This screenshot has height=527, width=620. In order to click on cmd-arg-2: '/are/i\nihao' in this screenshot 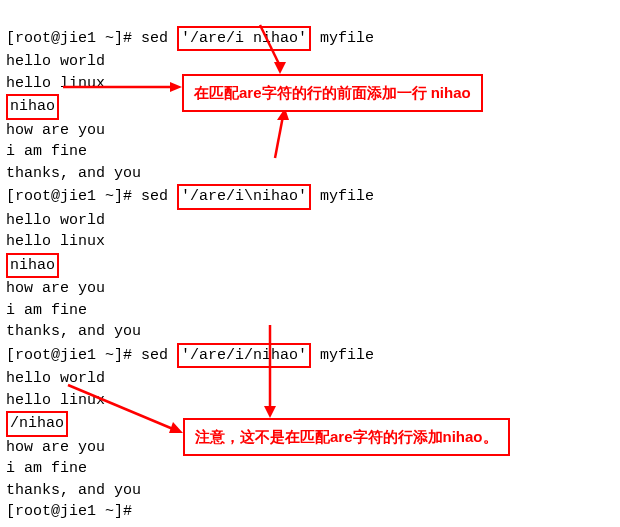, I will do `click(244, 197)`.